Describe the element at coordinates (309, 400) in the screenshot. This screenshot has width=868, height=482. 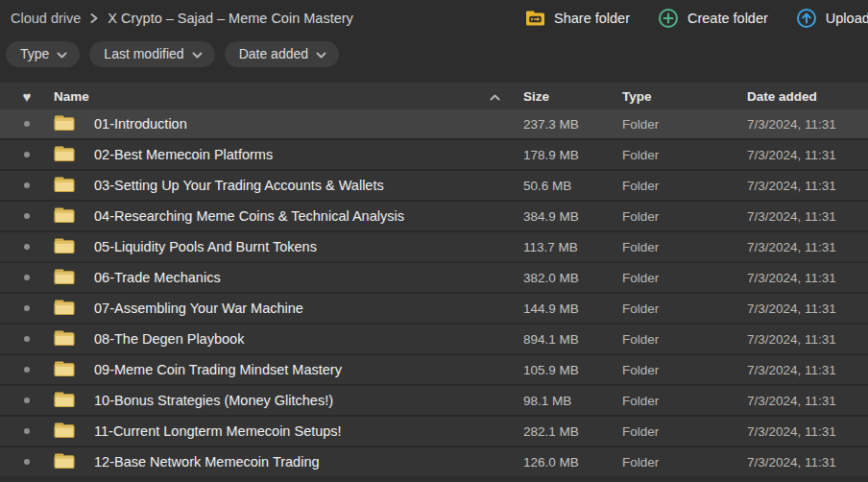
I see `file-name: 10-Bonus Strategies (Money Glitches!)` at that location.